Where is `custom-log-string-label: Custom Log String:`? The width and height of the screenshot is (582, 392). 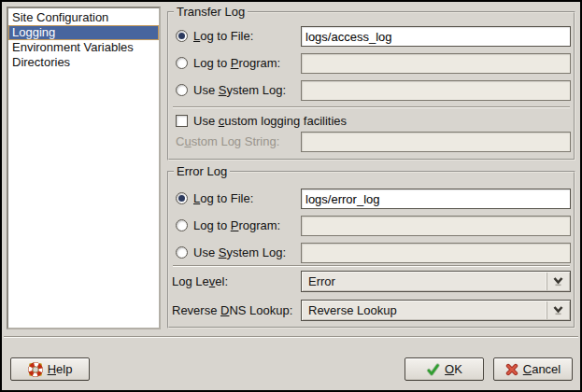
custom-log-string-label: Custom Log String: is located at coordinates (228, 142).